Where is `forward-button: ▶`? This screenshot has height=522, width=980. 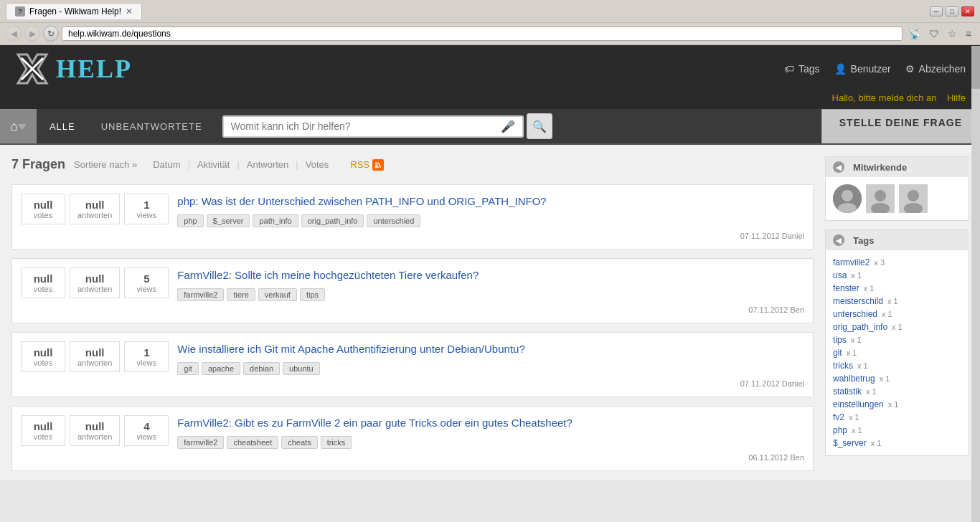 forward-button: ▶ is located at coordinates (32, 34).